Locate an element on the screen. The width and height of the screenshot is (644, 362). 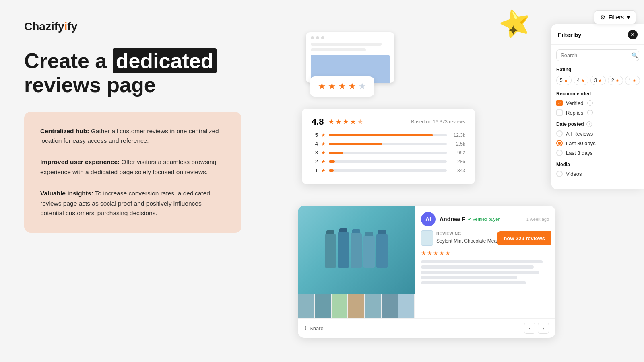
videos-radio is located at coordinates (559, 174).